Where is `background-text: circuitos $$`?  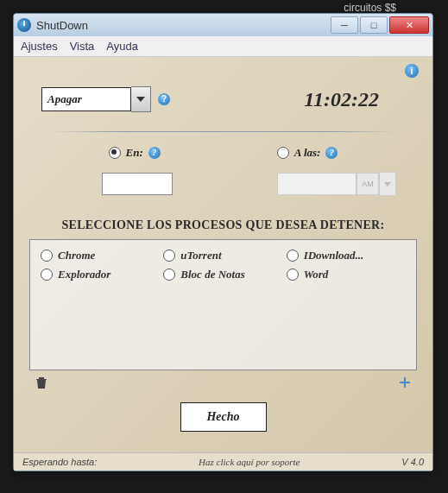 background-text: circuitos $$ is located at coordinates (369, 8).